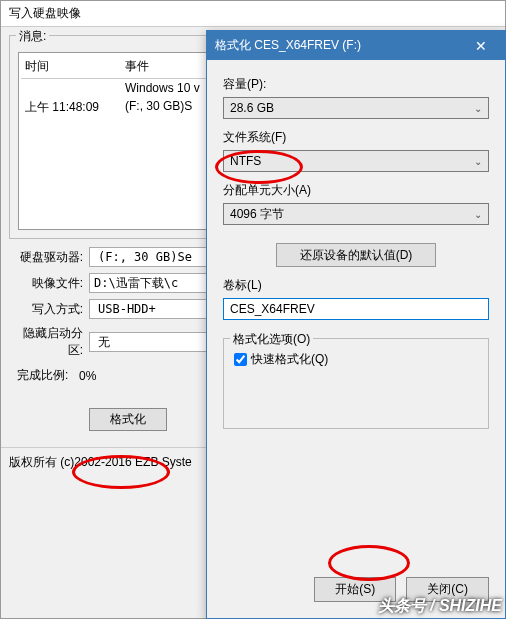  Describe the element at coordinates (252, 108) in the screenshot. I see `capacity-value: 28.6 GB` at that location.